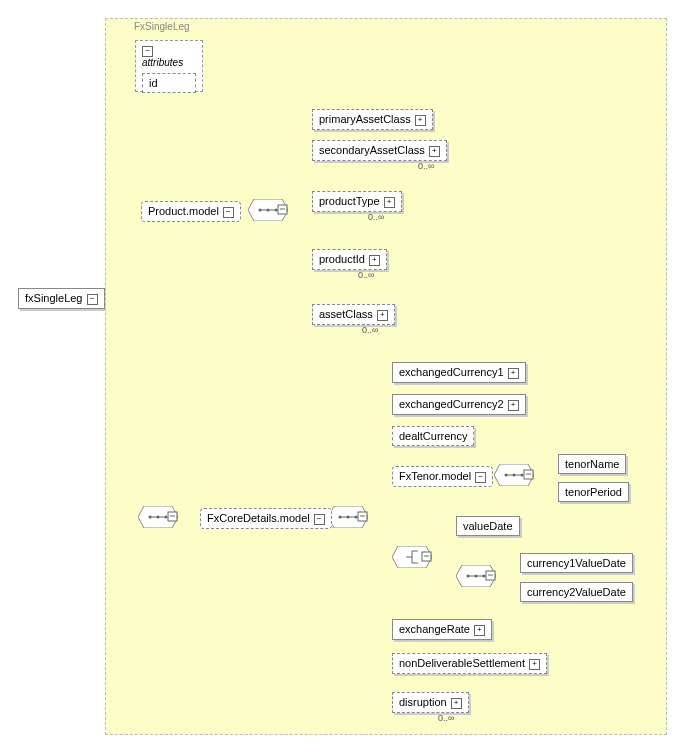 This screenshot has height=743, width=682. Describe the element at coordinates (54, 298) in the screenshot. I see `root-label: fxSingleLeg` at that location.